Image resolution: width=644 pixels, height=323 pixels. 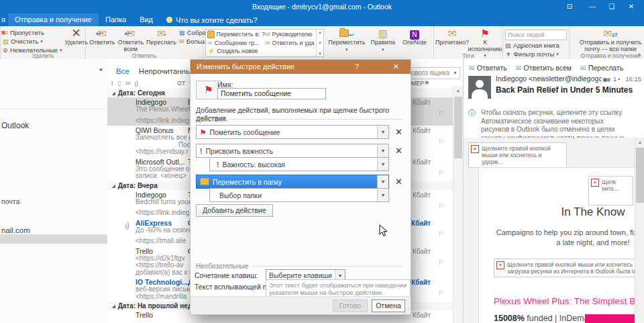 I want to click on restore-icon: ❑, so click(x=612, y=7).